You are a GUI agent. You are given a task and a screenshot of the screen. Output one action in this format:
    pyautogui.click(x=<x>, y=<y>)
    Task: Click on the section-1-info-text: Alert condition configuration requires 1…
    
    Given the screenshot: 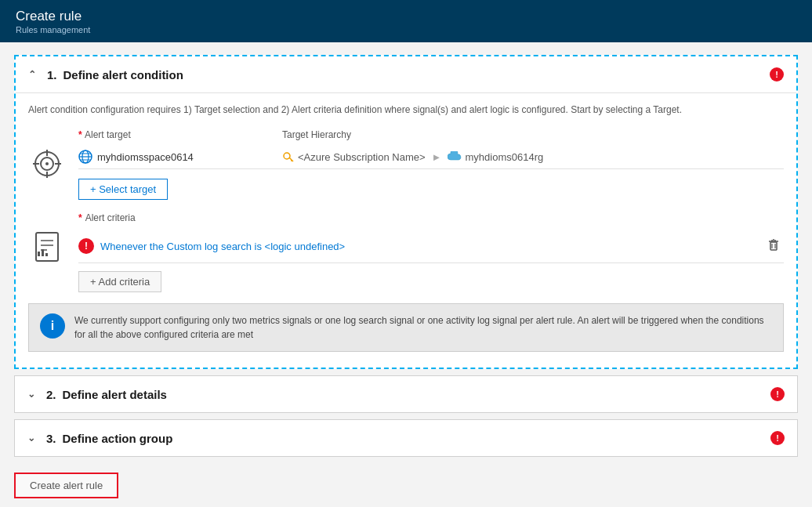 What is the action you would take?
    pyautogui.click(x=406, y=110)
    